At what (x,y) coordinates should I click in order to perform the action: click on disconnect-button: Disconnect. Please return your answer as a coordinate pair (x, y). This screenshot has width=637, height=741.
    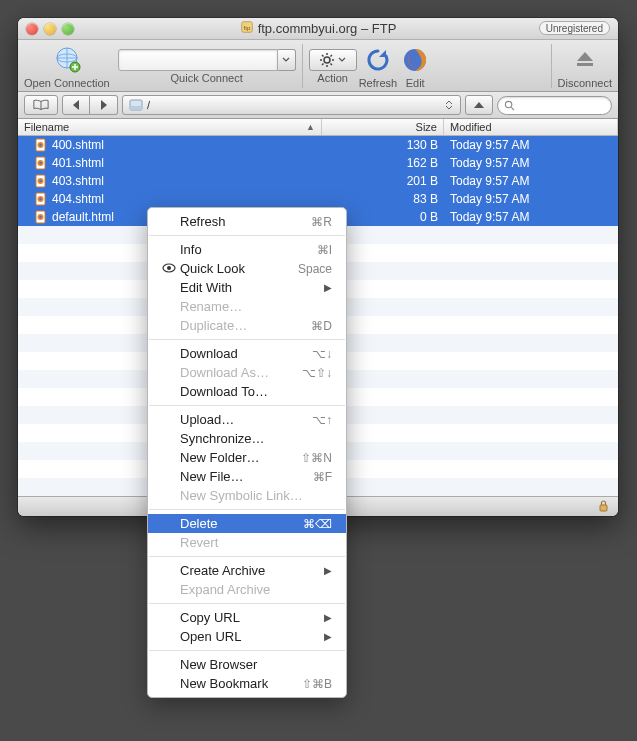
    Looking at the image, I should click on (585, 66).